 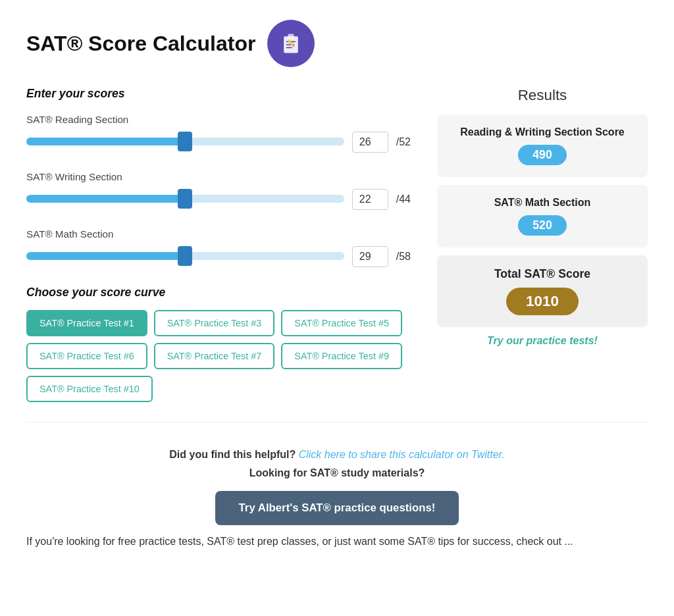 I want to click on math-slider-wrapper, so click(x=186, y=257).